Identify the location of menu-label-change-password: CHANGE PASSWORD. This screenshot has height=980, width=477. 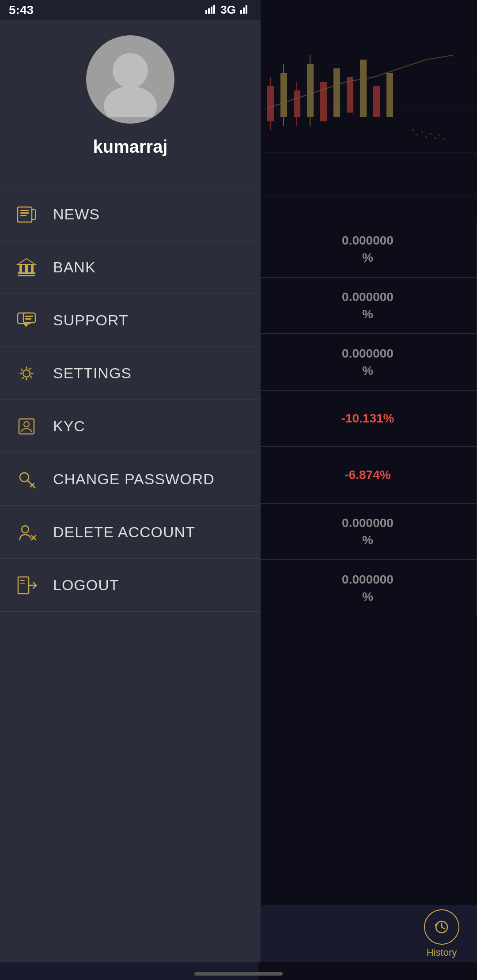
(134, 479).